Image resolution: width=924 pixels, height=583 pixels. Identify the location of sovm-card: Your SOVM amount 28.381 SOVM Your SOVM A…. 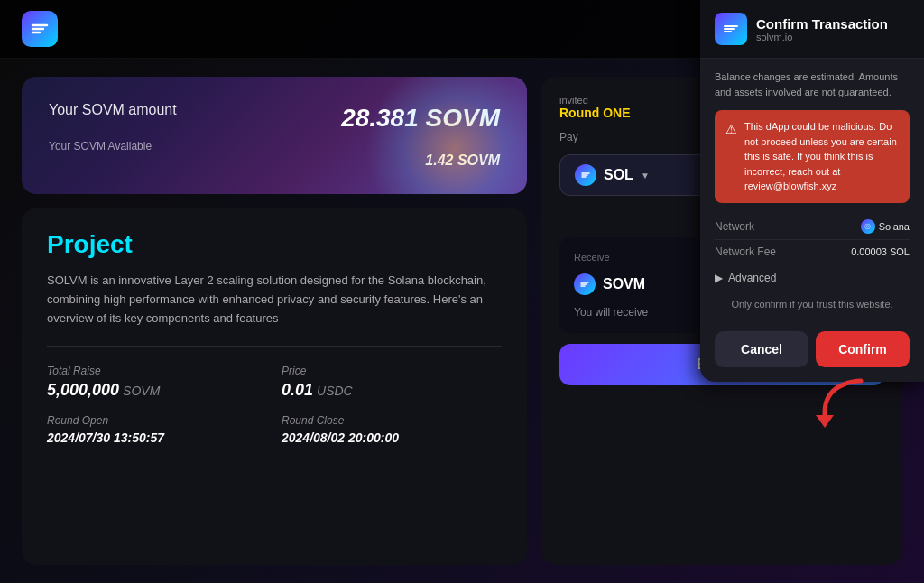
(274, 135).